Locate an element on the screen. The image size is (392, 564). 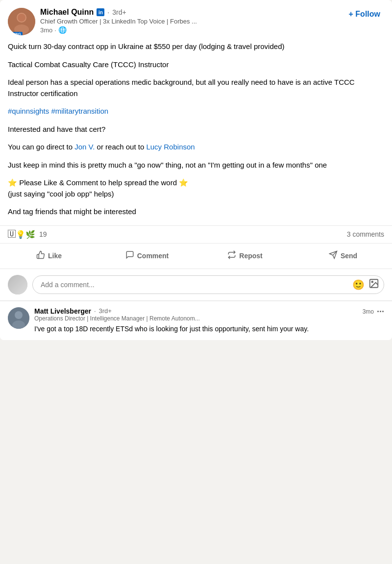
post-meta: 3mo · 🌐 is located at coordinates (119, 30).